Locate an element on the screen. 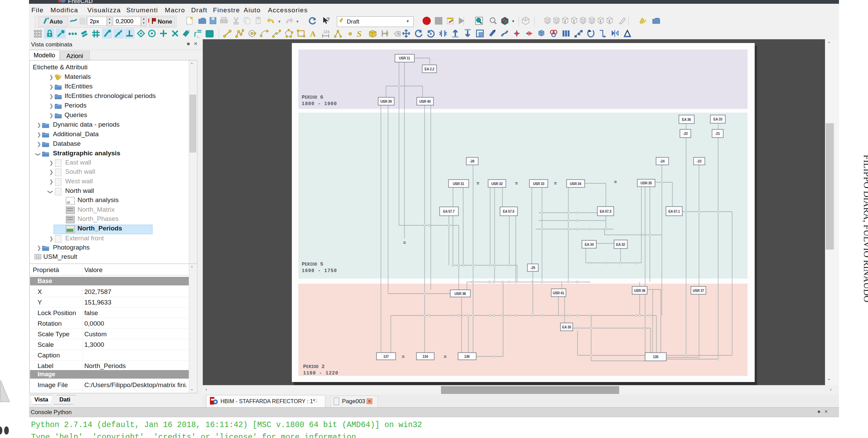 The image size is (868, 438). svg-text: A is located at coordinates (313, 33).